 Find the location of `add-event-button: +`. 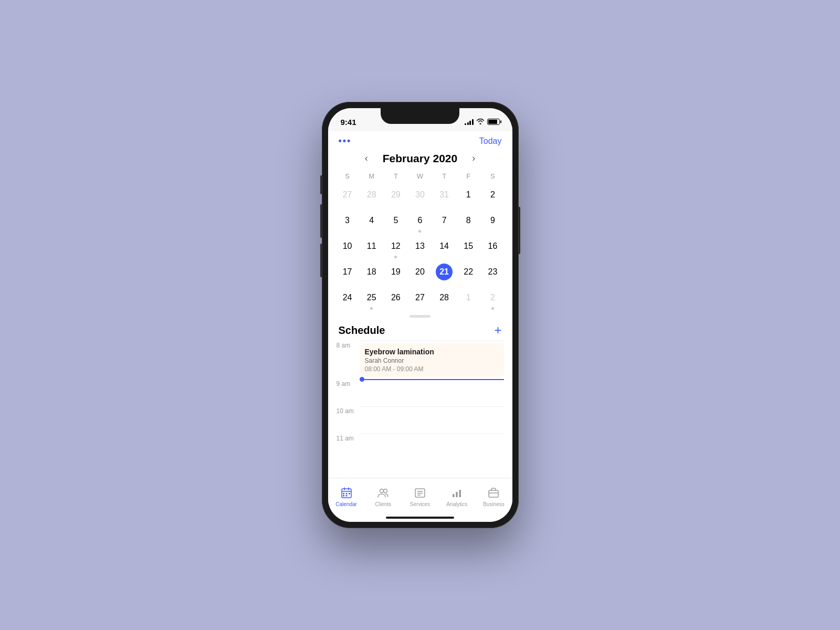

add-event-button: + is located at coordinates (498, 330).